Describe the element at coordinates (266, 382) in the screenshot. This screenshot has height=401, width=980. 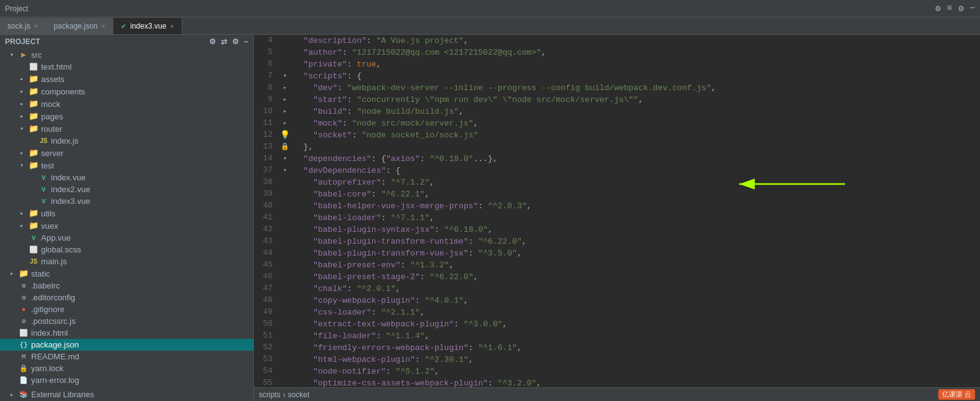
I see `line-number: 55` at that location.